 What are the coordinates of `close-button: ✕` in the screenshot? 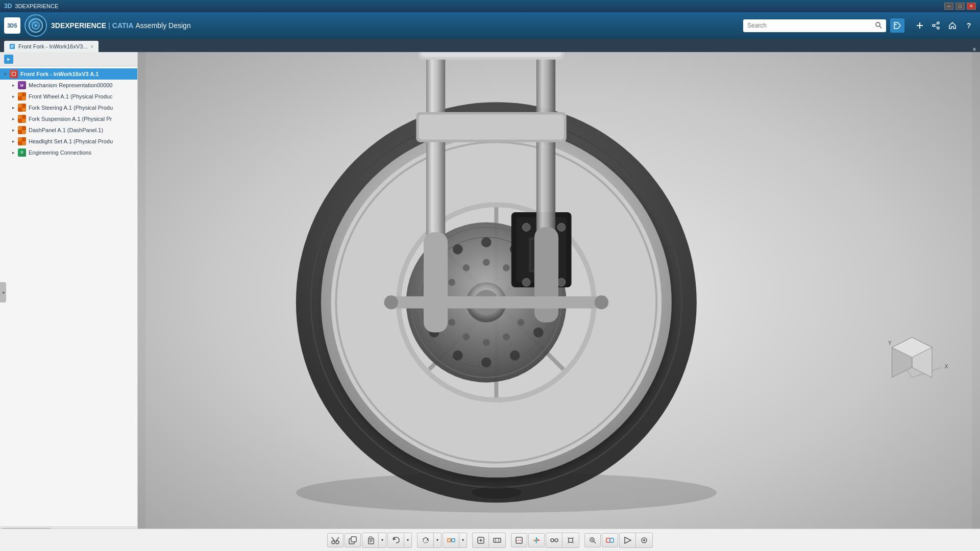 It's located at (971, 6).